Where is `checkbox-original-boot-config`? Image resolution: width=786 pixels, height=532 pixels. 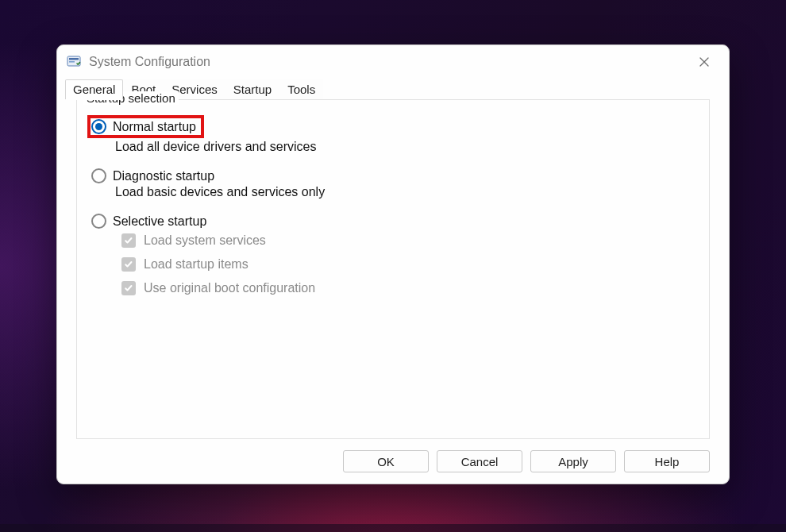
checkbox-original-boot-config is located at coordinates (129, 288).